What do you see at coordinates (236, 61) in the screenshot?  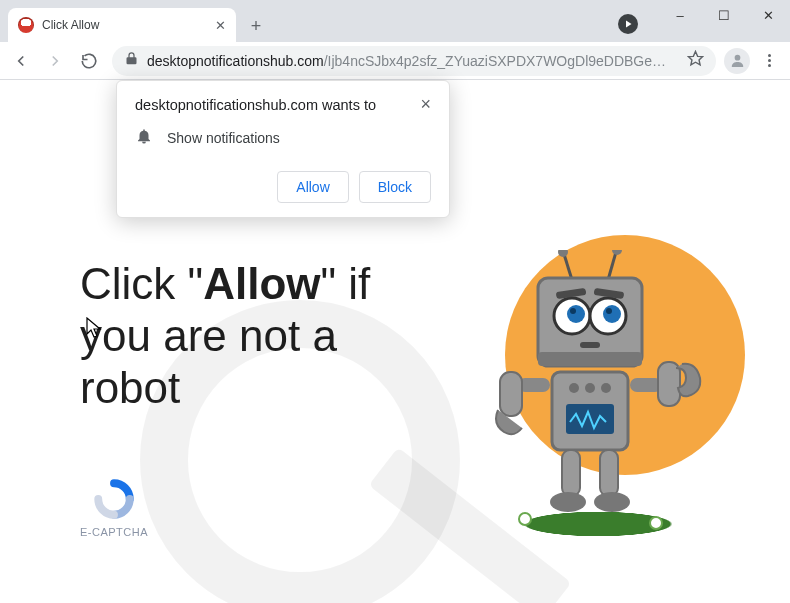 I see `url-host: desktopnotificationshub.com` at bounding box center [236, 61].